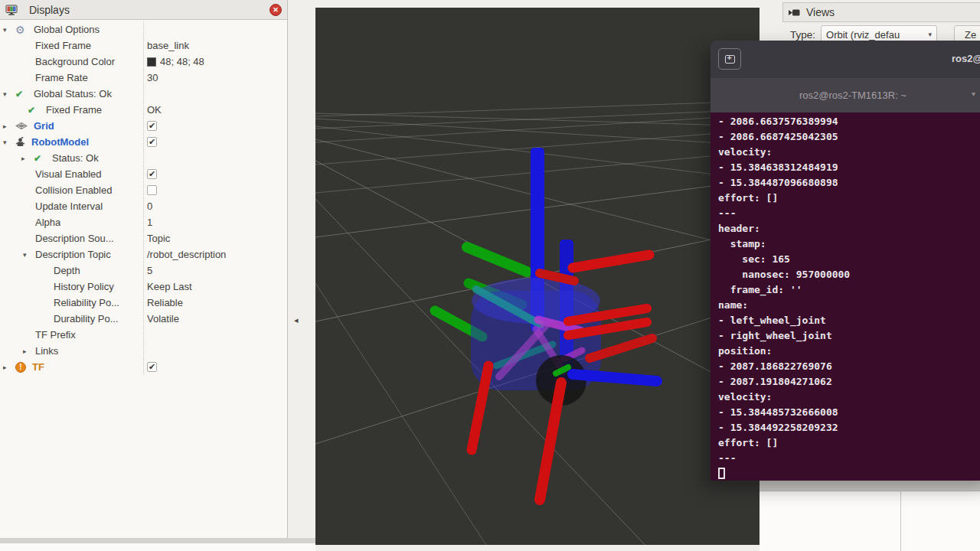 The width and height of the screenshot is (980, 551). Describe the element at coordinates (158, 540) in the screenshot. I see `panel-splitter` at that location.